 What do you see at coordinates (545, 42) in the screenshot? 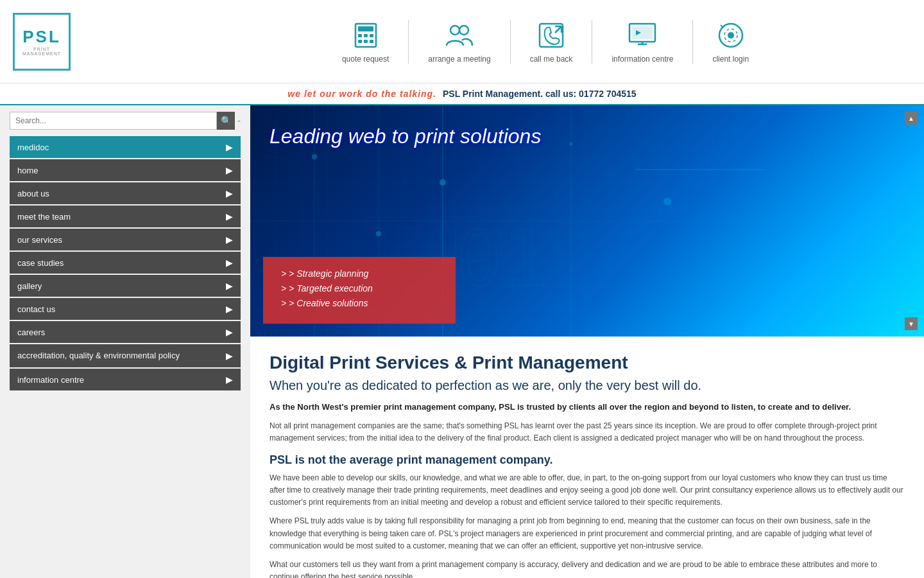
I see `nav-icons: quote request arrange a meeting` at bounding box center [545, 42].